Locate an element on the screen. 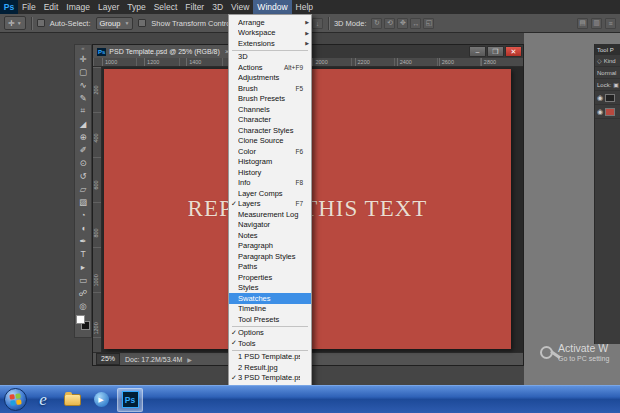  menu-item-timeline: Timeline is located at coordinates (270, 310).